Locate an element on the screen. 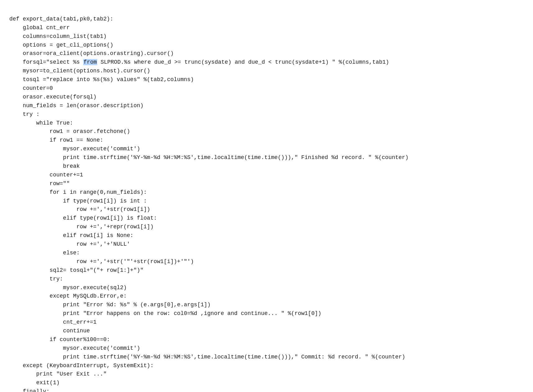 This screenshot has height=392, width=533. code-line-19: counter+=1 is located at coordinates (46, 175).